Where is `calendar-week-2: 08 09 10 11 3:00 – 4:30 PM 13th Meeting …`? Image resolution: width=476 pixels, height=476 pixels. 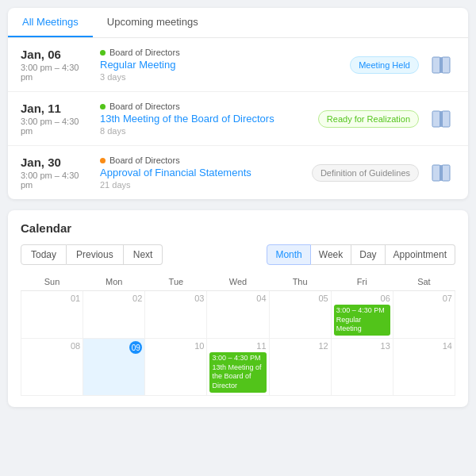
calendar-week-2: 08 09 10 11 3:00 – 4:30 PM 13th Meeting … is located at coordinates (238, 367).